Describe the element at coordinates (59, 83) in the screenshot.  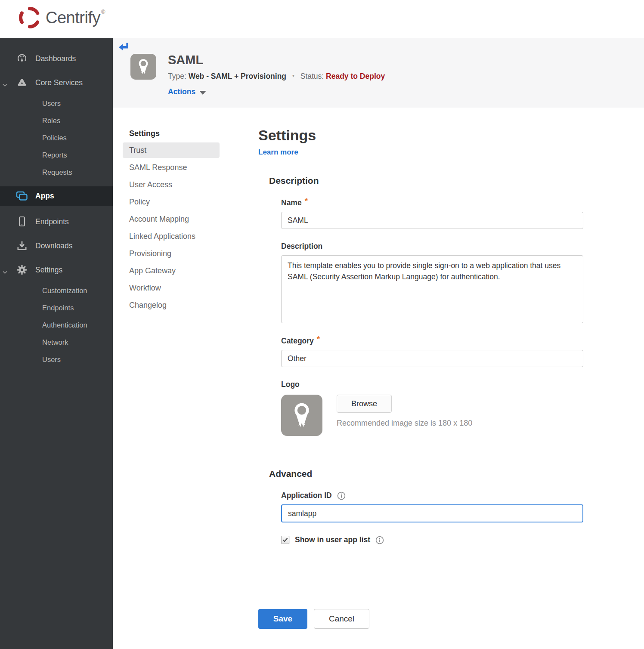
I see `sidebar-item-label: Core Services` at that location.